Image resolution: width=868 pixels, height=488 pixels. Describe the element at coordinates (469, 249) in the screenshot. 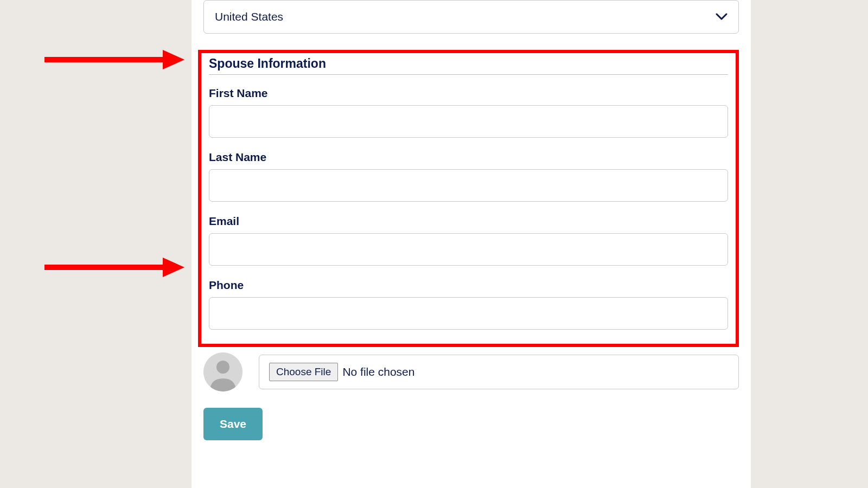

I see `email-input` at that location.